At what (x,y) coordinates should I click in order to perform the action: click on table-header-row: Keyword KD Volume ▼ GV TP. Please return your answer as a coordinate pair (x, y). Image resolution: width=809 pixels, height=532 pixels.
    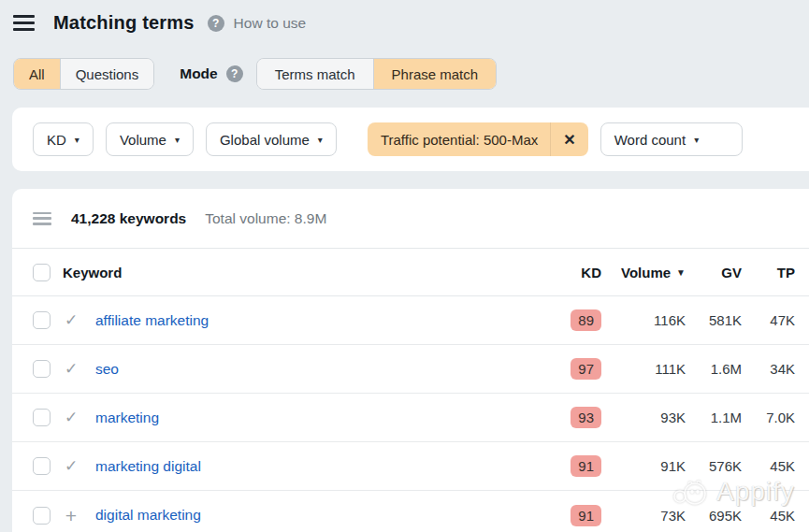
    Looking at the image, I should click on (411, 273).